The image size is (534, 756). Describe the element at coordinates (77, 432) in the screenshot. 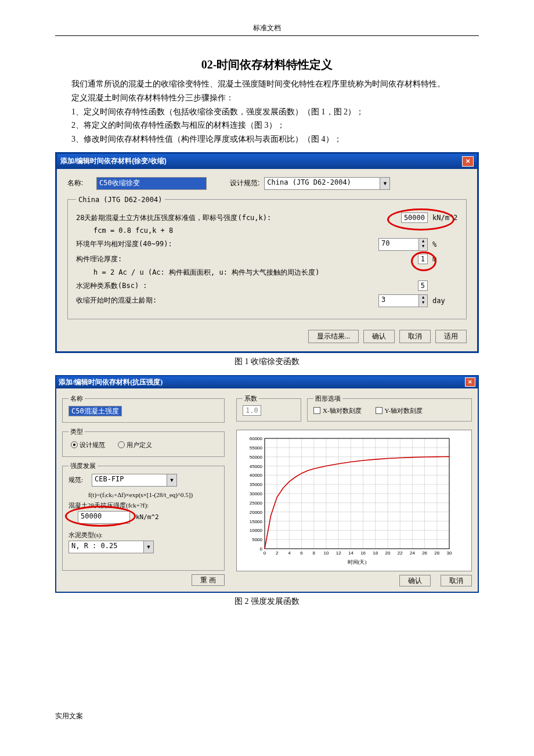

I see `type-label: 类型` at that location.